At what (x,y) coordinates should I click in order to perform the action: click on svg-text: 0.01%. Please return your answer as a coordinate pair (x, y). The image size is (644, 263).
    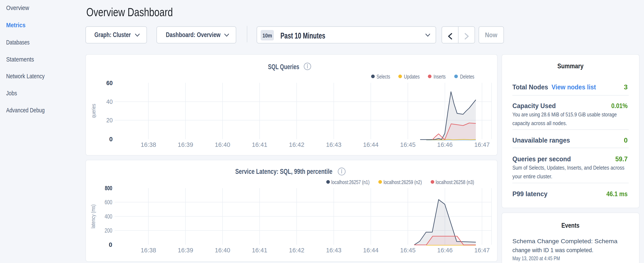
    Looking at the image, I should click on (620, 106).